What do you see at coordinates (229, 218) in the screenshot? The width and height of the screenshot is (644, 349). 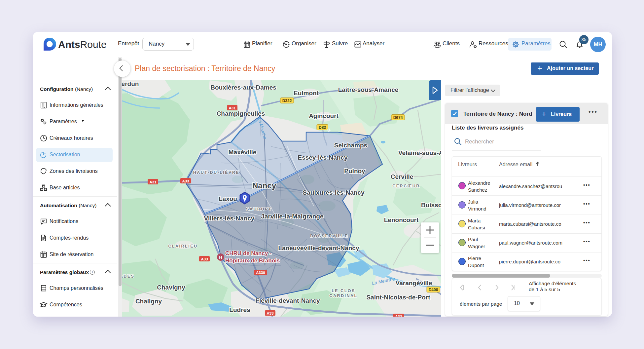 I see `svg-text: Villers-lès-Nancy` at bounding box center [229, 218].